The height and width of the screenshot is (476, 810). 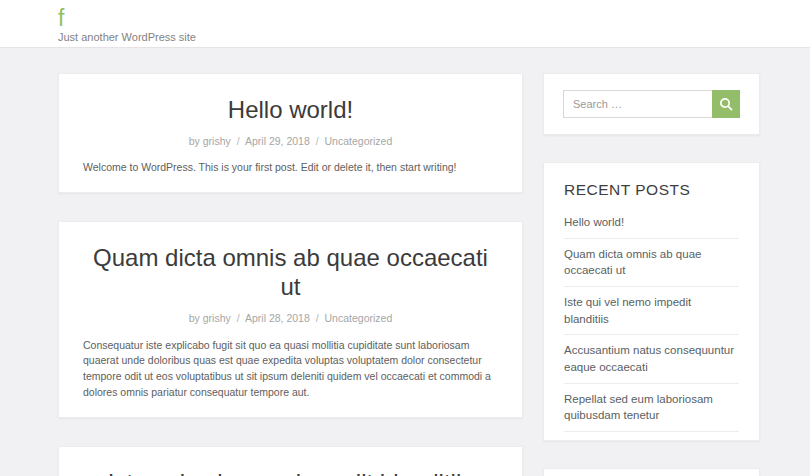 I want to click on post-excerpt: Consequatur iste explicabo fugit sit quo…, so click(x=290, y=370).